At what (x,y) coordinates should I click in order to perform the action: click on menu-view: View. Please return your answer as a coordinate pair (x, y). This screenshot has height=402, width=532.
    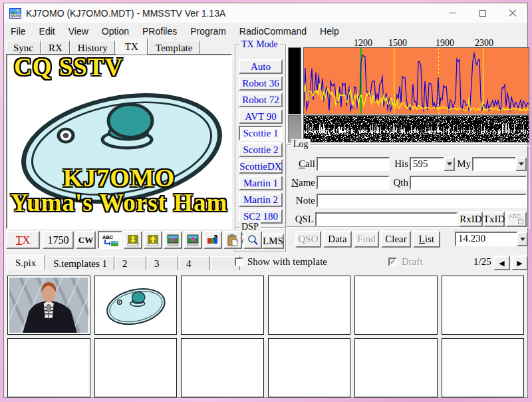
    Looking at the image, I should click on (78, 31).